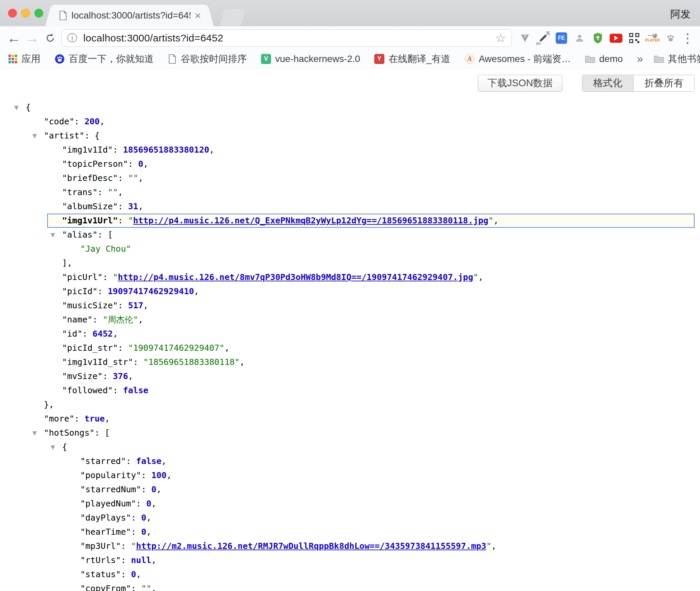 This screenshot has width=700, height=591. Describe the element at coordinates (141, 164) in the screenshot. I see `json-token: 0` at that location.